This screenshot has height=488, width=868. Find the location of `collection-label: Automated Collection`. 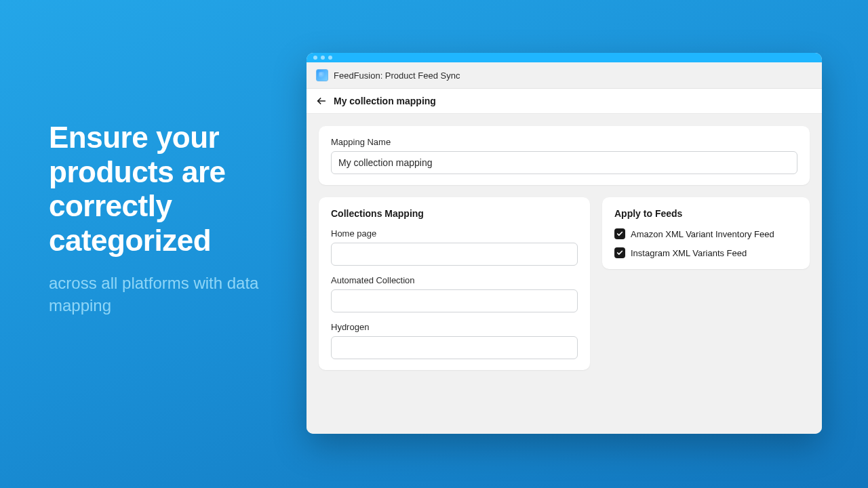

collection-label: Automated Collection is located at coordinates (454, 281).